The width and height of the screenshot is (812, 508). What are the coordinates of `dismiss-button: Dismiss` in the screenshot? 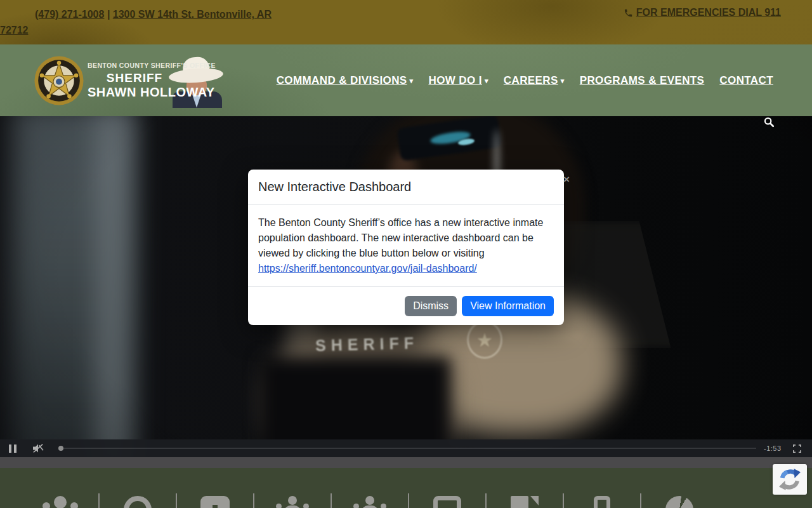 It's located at (431, 306).